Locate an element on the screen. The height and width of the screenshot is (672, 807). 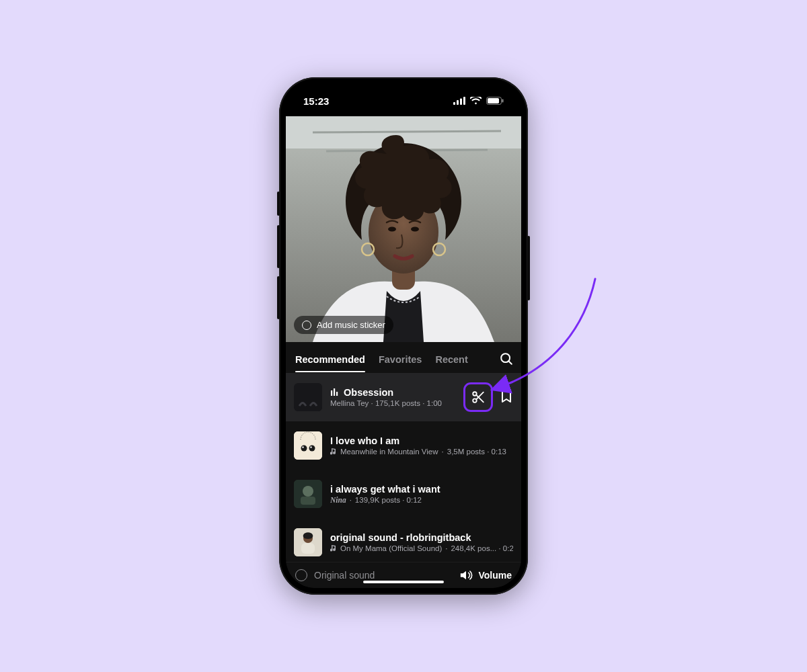
battery-icon is located at coordinates (495, 101).